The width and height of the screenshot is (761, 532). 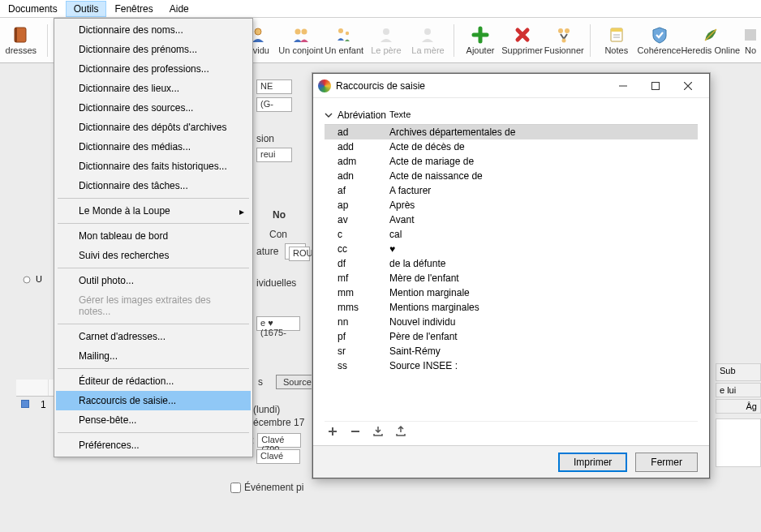 I want to click on menu-documents: Documents, so click(x=32, y=9).